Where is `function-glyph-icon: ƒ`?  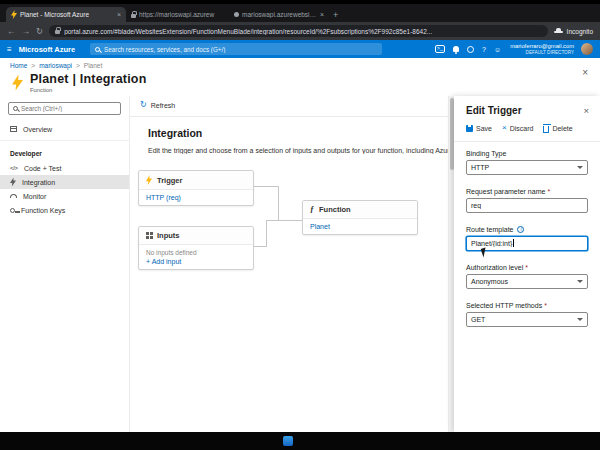
function-glyph-icon: ƒ is located at coordinates (312, 210).